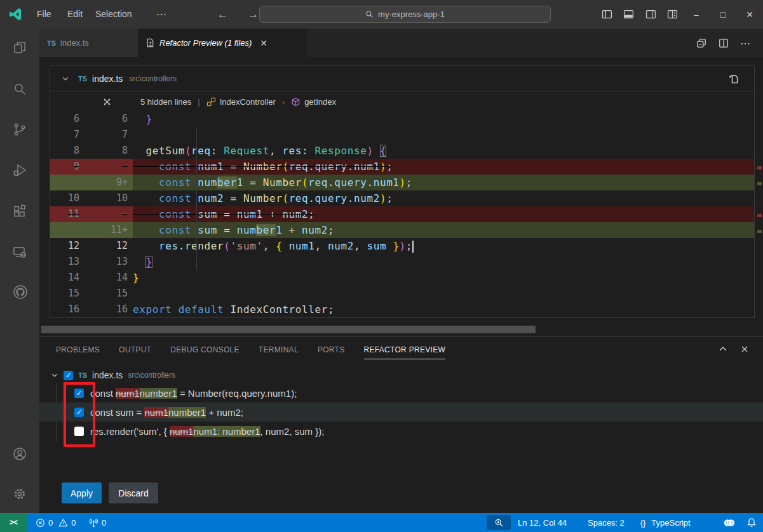 The width and height of the screenshot is (763, 532). Describe the element at coordinates (161, 14) in the screenshot. I see `more-menus-icon: ⋯` at that location.